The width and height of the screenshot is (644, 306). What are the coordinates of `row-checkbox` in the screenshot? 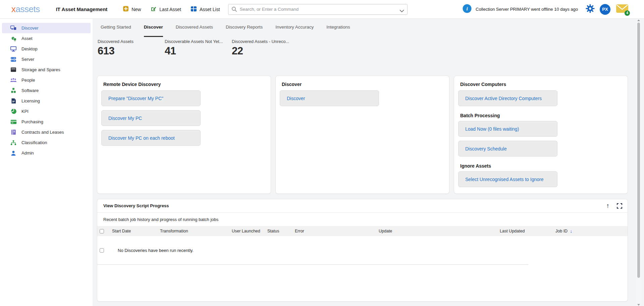 It's located at (102, 251).